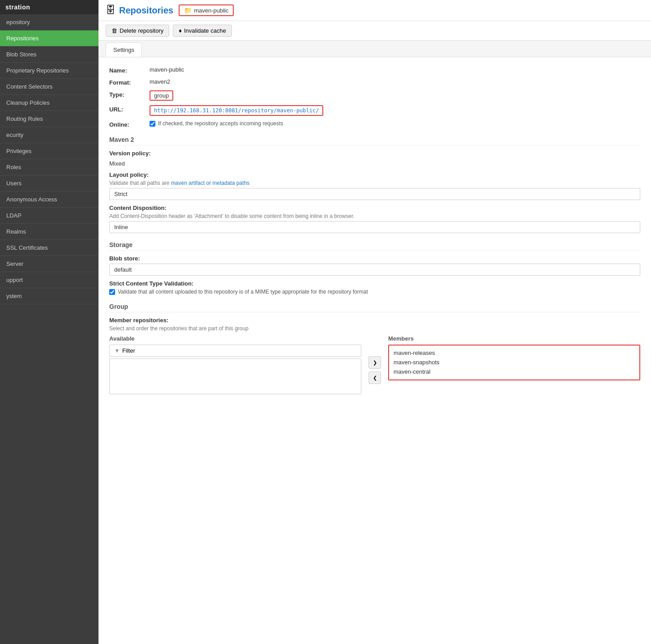 This screenshot has width=651, height=644. I want to click on layout-policy-hint: Validate that all paths are maven artifa…, so click(375, 183).